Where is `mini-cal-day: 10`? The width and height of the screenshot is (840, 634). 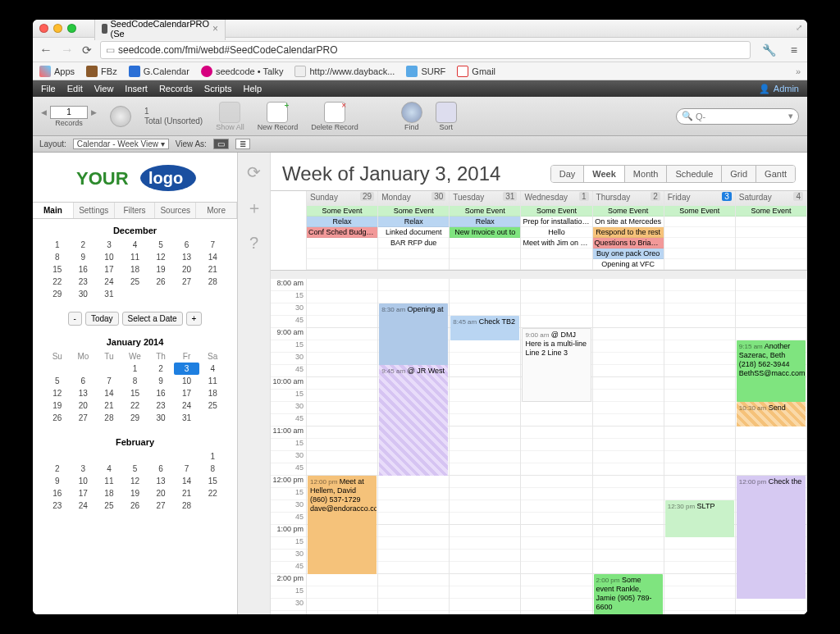
mini-cal-day: 10 is located at coordinates (187, 381).